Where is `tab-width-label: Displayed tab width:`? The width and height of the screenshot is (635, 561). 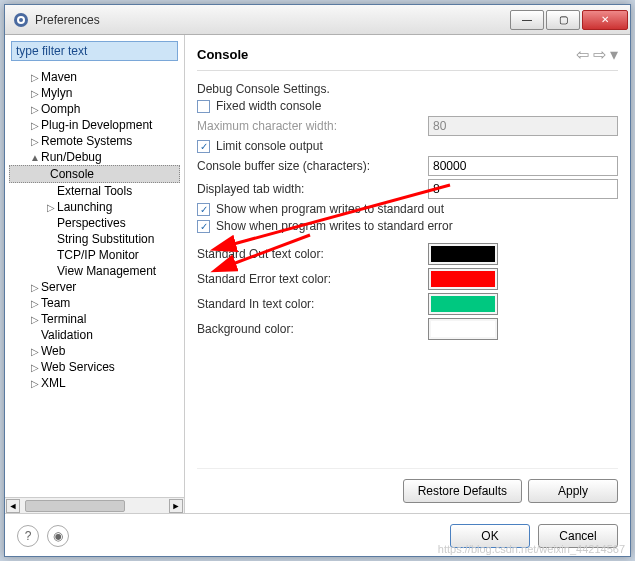 tab-width-label: Displayed tab width: is located at coordinates (250, 189).